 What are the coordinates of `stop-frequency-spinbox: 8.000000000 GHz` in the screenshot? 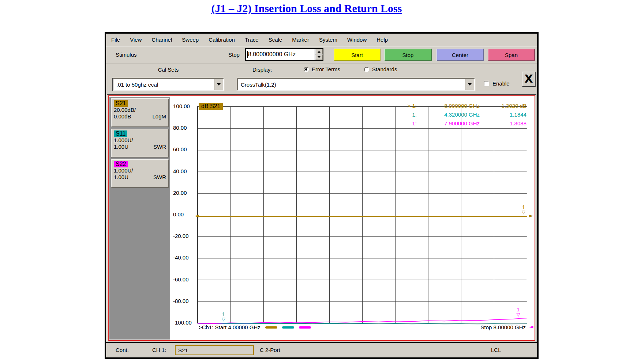 It's located at (284, 54).